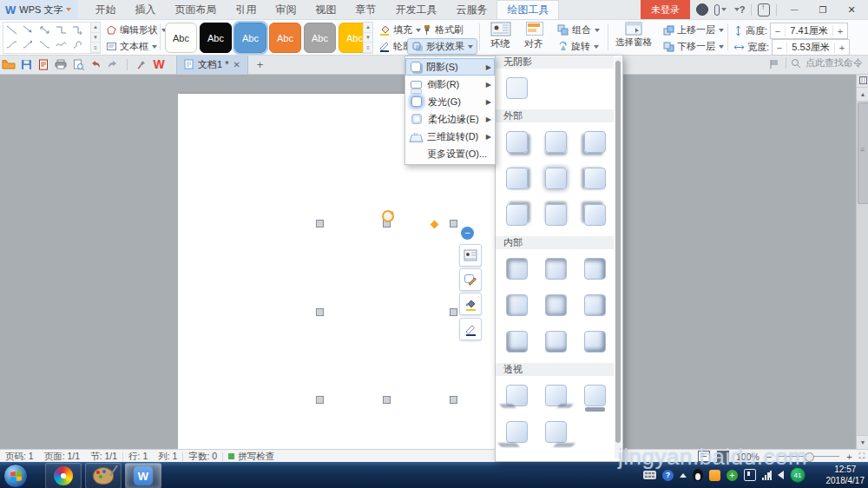 This screenshot has width=868, height=488. What do you see at coordinates (517, 396) in the screenshot?
I see `shadow-swatch-p-bl` at bounding box center [517, 396].